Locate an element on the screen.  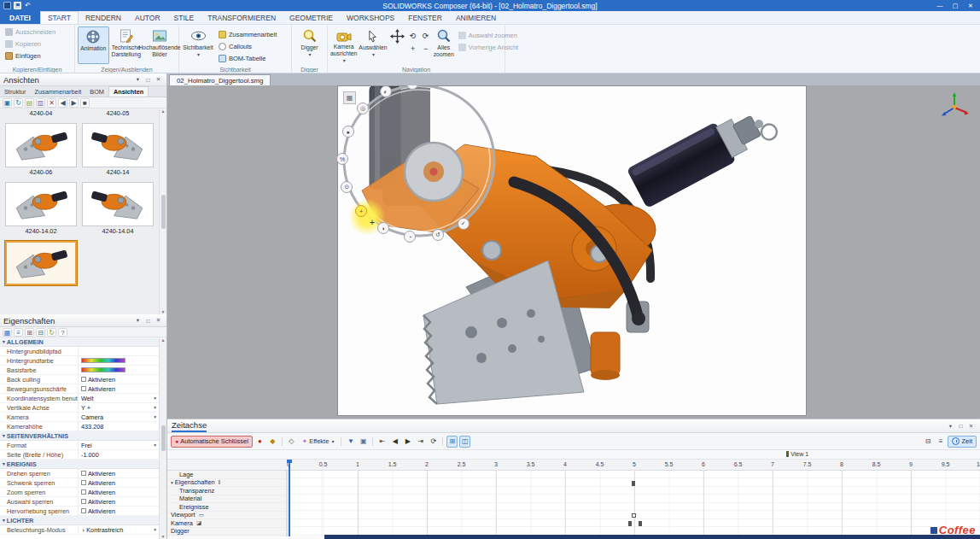
property-value: 433.208 is located at coordinates (119, 426).